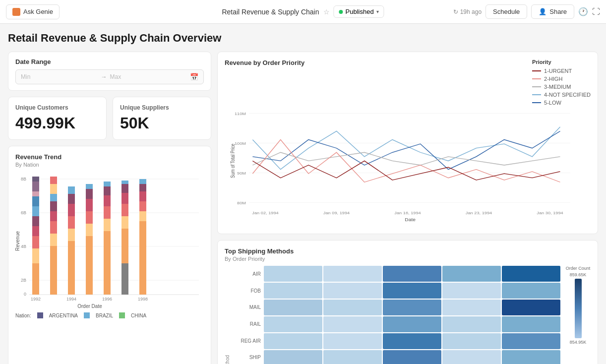 This screenshot has height=364, width=606. What do you see at coordinates (38, 12) in the screenshot?
I see `ask-genie-label: Ask Genie` at bounding box center [38, 12].